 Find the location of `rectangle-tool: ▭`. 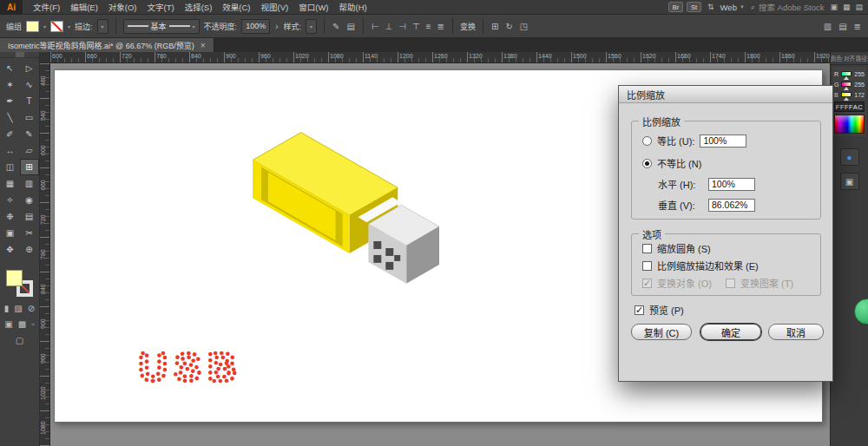

rectangle-tool: ▭ is located at coordinates (30, 118).